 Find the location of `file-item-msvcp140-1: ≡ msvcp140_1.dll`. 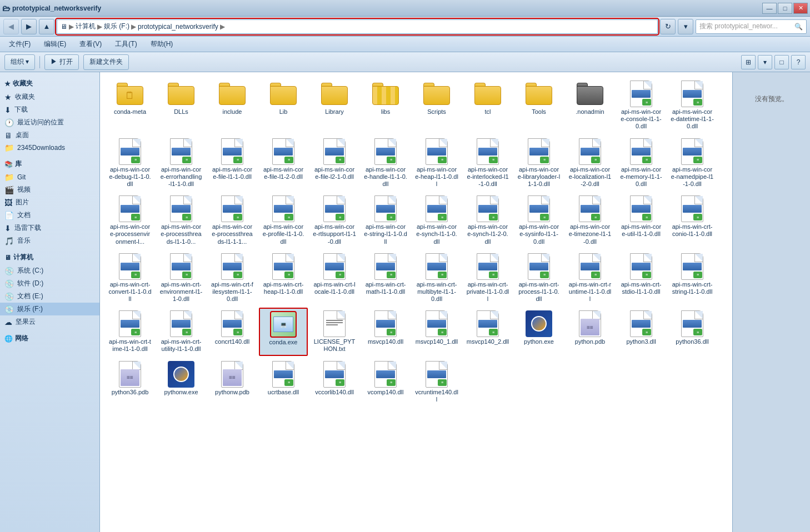

file-item-msvcp140-1: ≡ msvcp140_1.dll is located at coordinates (437, 332).